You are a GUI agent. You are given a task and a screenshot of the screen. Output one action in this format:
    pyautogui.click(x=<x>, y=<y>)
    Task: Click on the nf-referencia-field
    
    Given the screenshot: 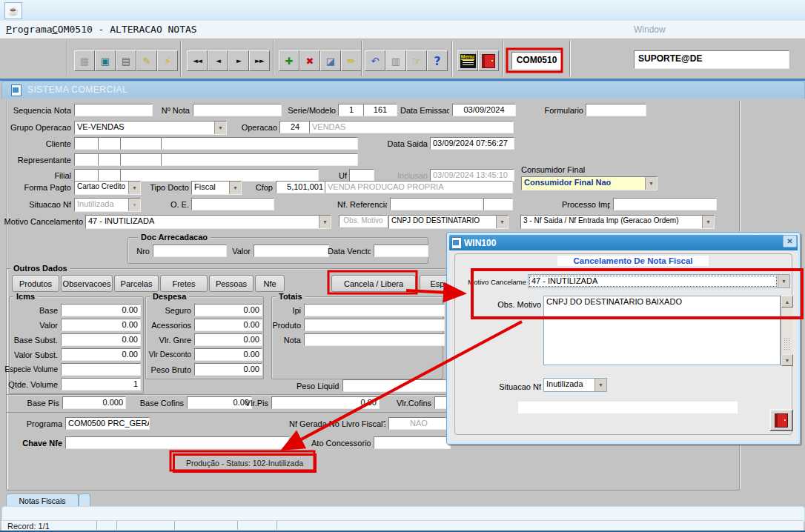 What is the action you would take?
    pyautogui.click(x=437, y=205)
    